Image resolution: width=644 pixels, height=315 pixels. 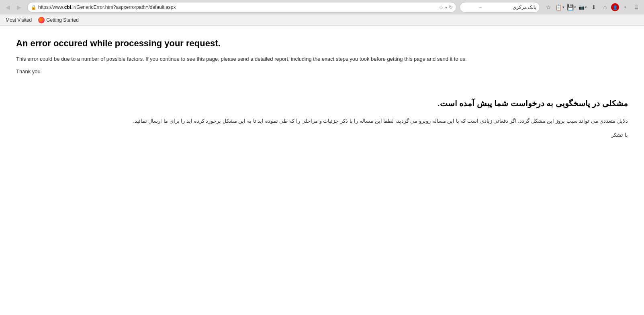 I want to click on error-thankyou-english: Thank you., so click(x=322, y=72).